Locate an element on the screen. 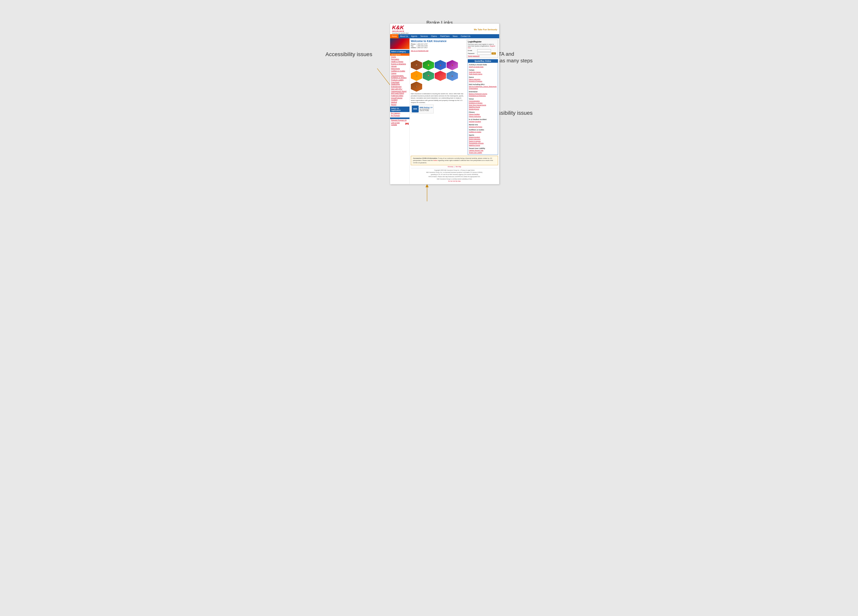  go-button: GO is located at coordinates (494, 53).